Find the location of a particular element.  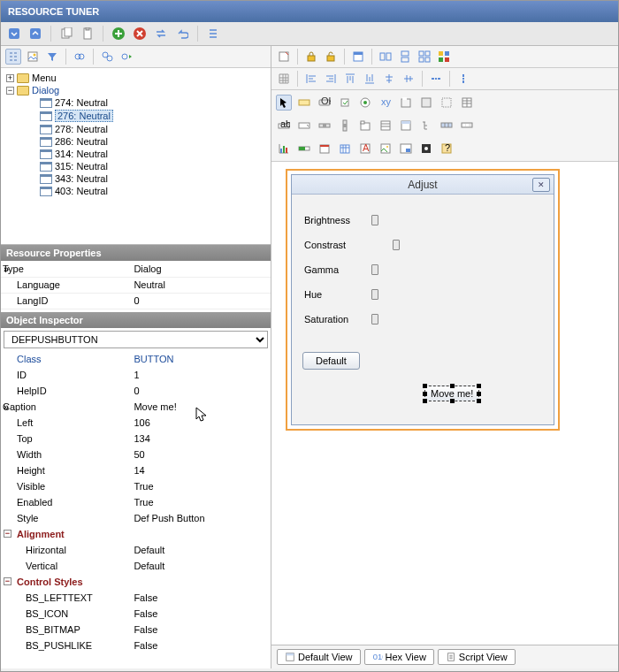

find-icon is located at coordinates (107, 57).